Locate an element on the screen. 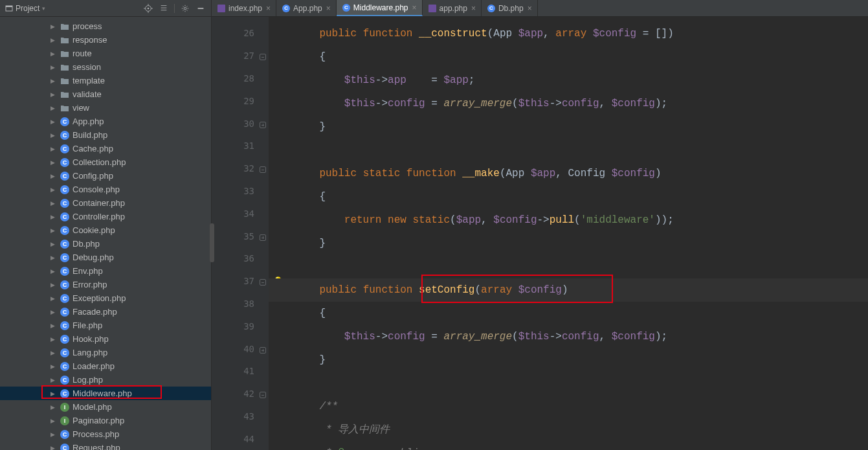  gutter-line: 44 is located at coordinates (240, 439).